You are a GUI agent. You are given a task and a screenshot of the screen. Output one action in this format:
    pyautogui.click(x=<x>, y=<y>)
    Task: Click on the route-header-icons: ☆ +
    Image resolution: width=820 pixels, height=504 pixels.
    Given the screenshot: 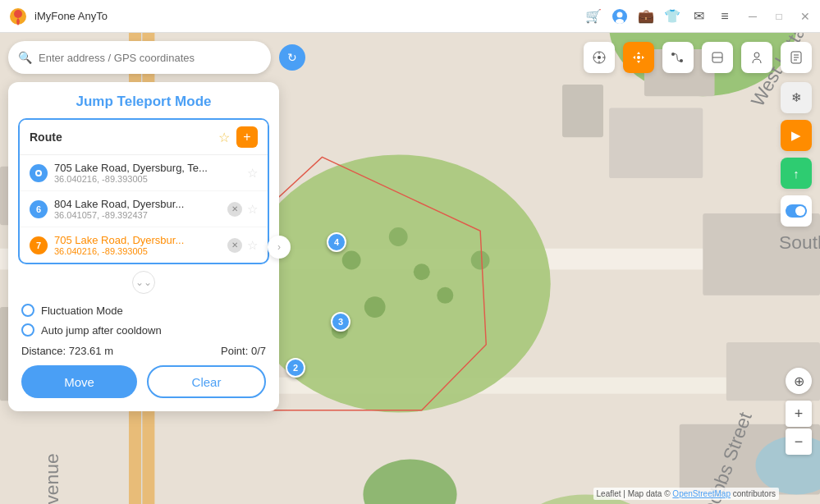 What is the action you would take?
    pyautogui.click(x=238, y=137)
    